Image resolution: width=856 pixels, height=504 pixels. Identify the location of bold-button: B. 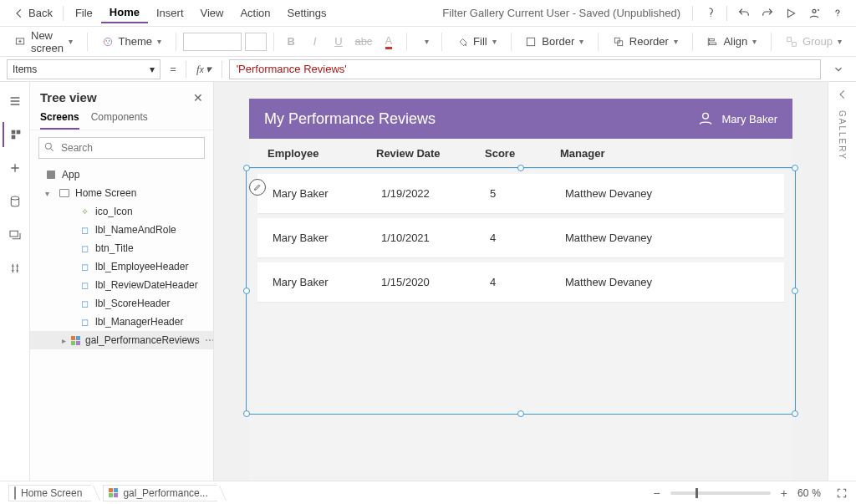
(291, 42).